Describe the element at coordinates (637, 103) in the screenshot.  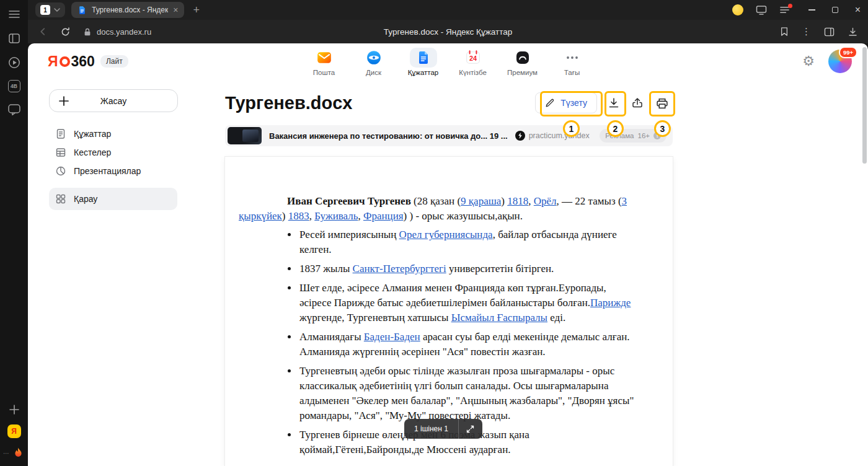
I see `share-button` at that location.